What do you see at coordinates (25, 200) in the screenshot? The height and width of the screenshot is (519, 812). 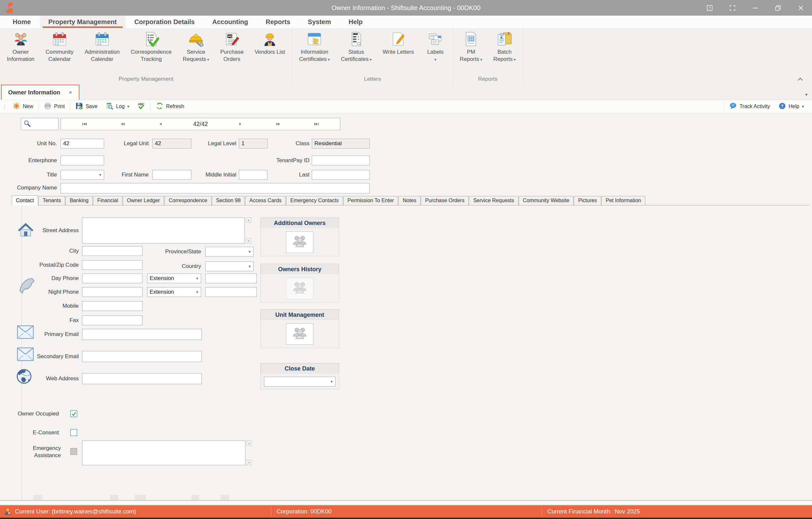 I see `tab-contact: Contact` at bounding box center [25, 200].